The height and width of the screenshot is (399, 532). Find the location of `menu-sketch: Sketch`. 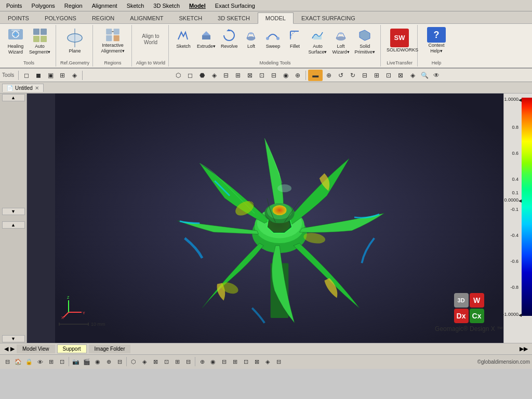

menu-sketch: Sketch is located at coordinates (136, 6).